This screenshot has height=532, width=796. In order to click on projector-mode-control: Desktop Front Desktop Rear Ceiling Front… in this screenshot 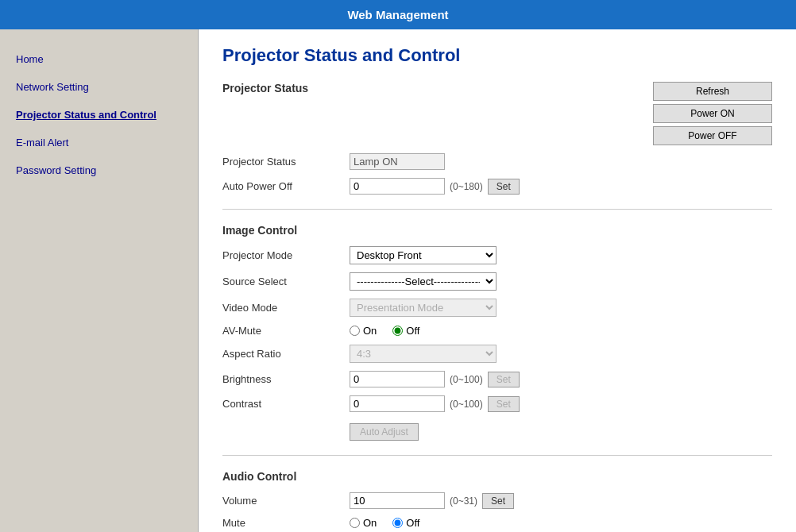, I will do `click(561, 256)`.